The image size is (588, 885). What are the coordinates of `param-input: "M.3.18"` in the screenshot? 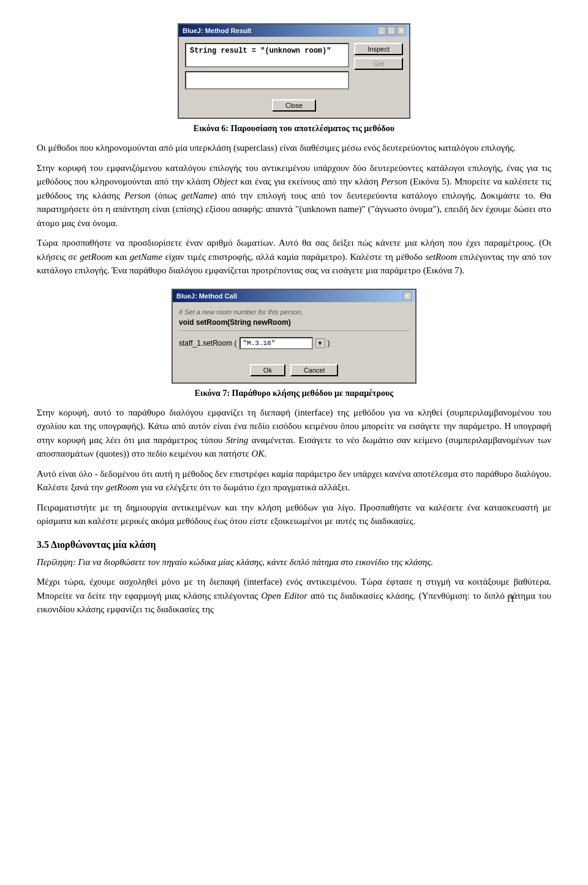 It's located at (276, 343).